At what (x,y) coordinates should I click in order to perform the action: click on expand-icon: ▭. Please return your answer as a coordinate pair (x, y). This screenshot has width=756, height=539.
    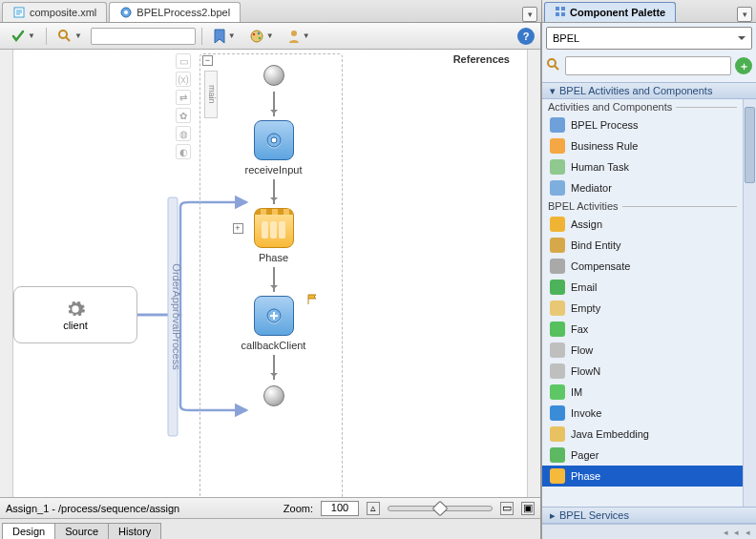
    Looking at the image, I should click on (183, 61).